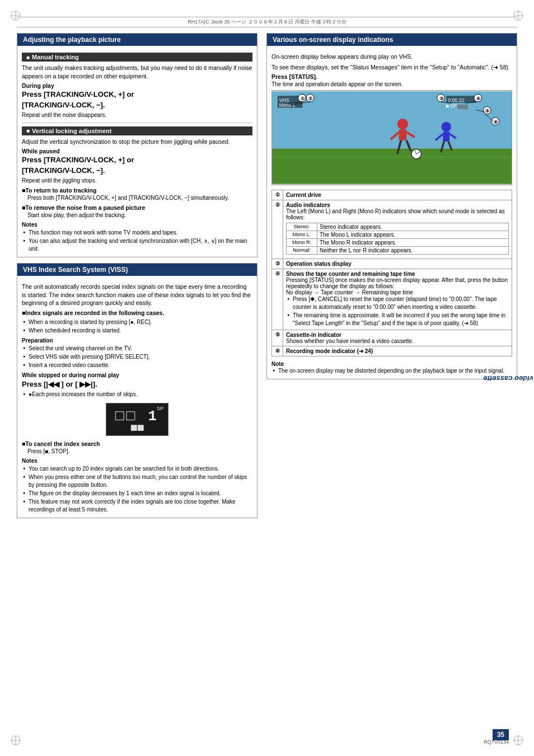 The height and width of the screenshot is (756, 534). I want to click on row4-bullet-1: The remaining time is approximate. It wi…, so click(397, 320).